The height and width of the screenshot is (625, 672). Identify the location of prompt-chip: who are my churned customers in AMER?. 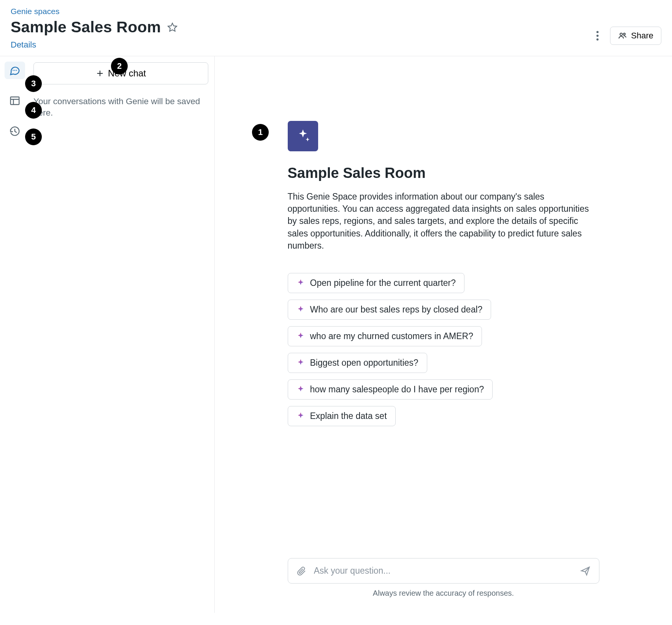
(385, 336).